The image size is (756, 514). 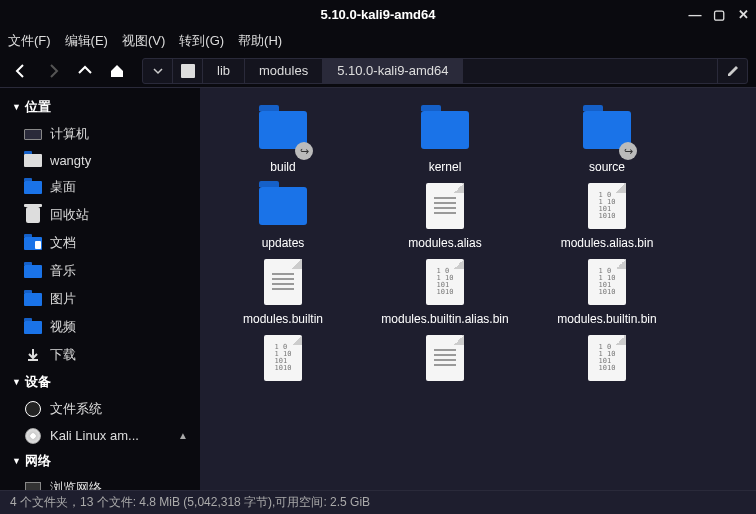 I want to click on sidebar-pictures: 图片, so click(x=100, y=299).